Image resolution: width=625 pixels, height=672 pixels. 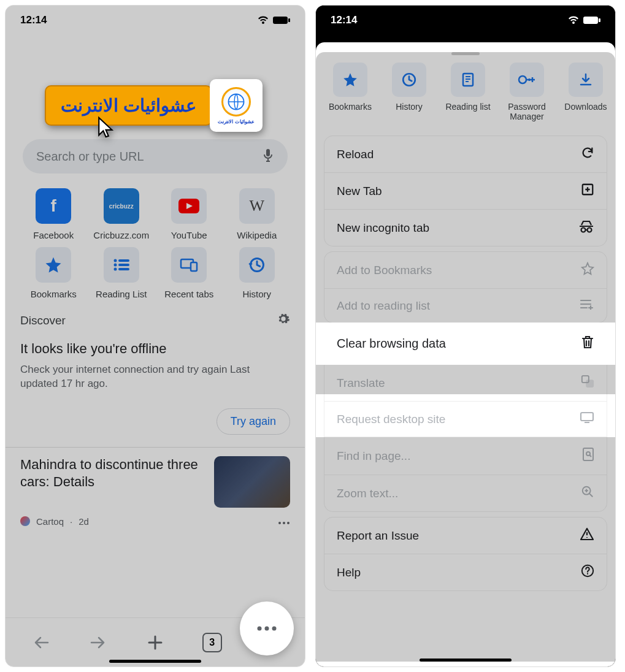 I want to click on chip-readinglist: Reading list, so click(x=468, y=92).